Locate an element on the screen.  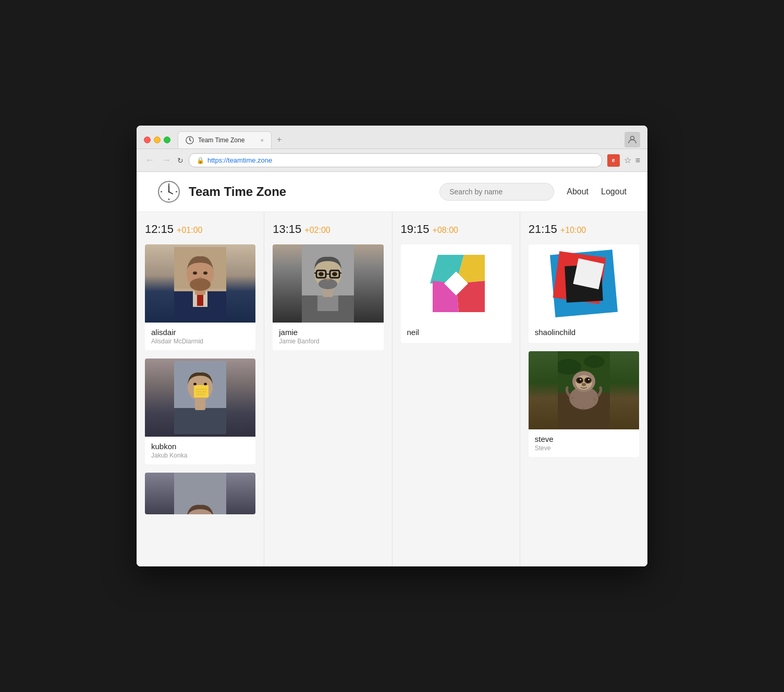
avatar-alisdair is located at coordinates (200, 283).